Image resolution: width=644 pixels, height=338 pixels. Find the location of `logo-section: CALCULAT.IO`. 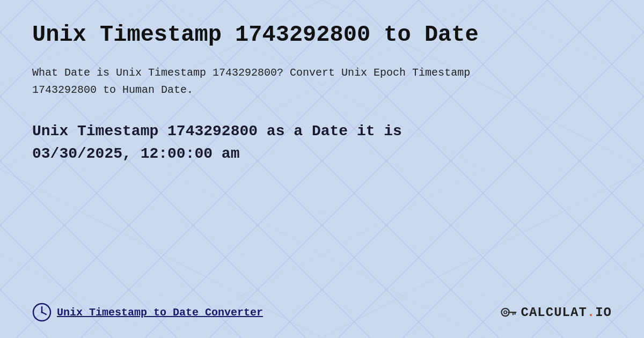

logo-section: CALCULAT.IO is located at coordinates (555, 312).